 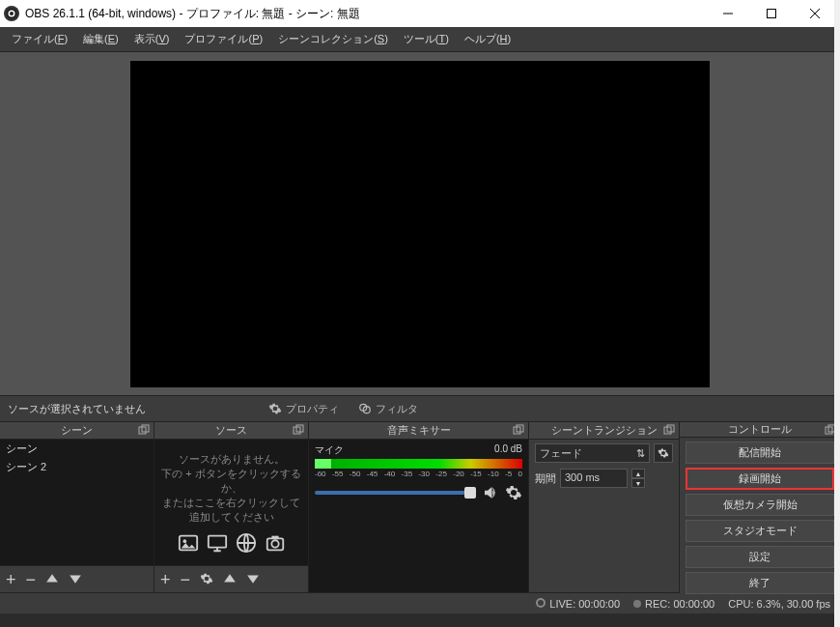 I want to click on duration-input: 300 ms, so click(x=594, y=478).